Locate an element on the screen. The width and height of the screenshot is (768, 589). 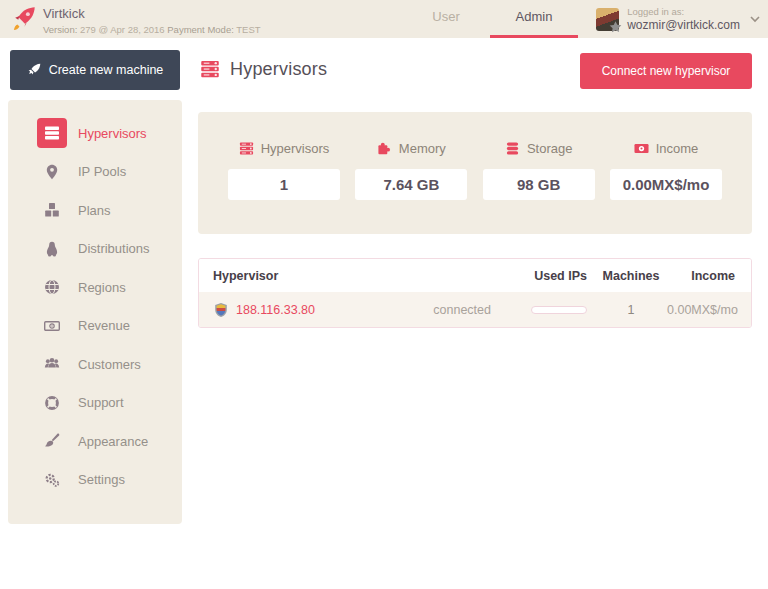
sidebar-item-label: Support is located at coordinates (101, 402).